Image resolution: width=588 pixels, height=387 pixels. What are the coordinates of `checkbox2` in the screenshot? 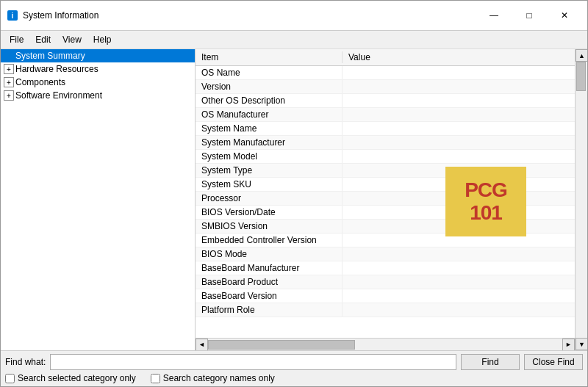 It's located at (156, 379).